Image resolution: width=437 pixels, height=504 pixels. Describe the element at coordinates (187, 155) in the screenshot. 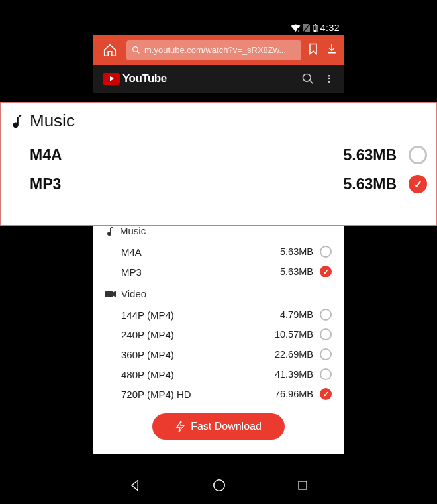

I see `zoom-label: M4A` at that location.